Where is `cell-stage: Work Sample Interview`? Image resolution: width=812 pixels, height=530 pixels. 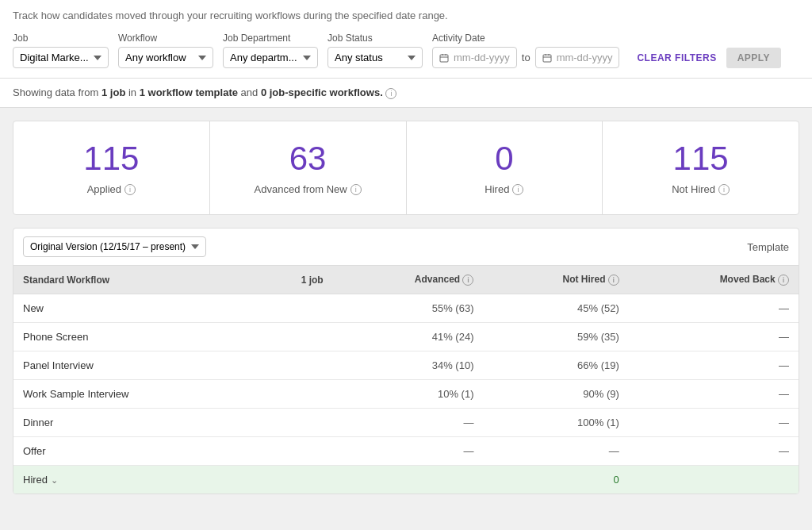 cell-stage: Work Sample Interview is located at coordinates (133, 394).